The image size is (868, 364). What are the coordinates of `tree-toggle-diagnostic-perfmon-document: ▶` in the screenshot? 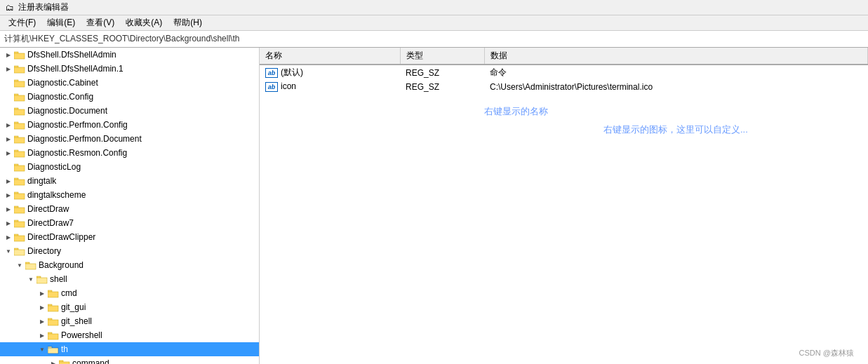 It's located at (8, 139).